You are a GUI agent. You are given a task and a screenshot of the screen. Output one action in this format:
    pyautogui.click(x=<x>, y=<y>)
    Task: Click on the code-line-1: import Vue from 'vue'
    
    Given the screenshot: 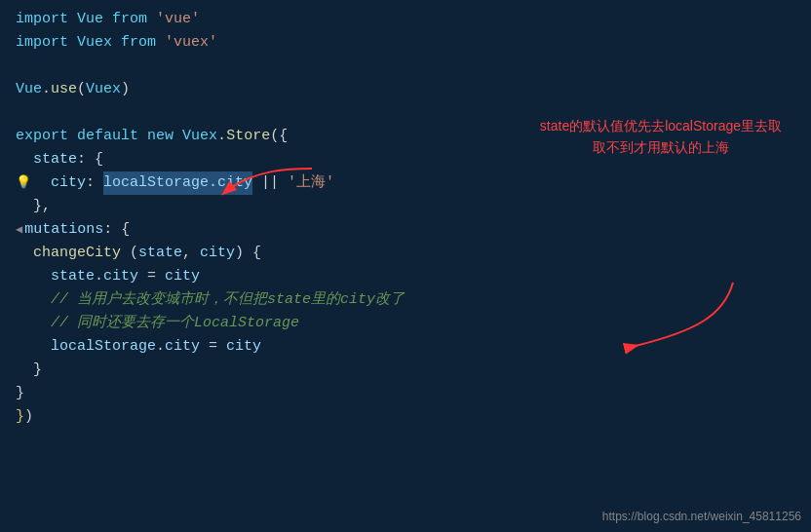 What is the action you would take?
    pyautogui.click(x=406, y=19)
    